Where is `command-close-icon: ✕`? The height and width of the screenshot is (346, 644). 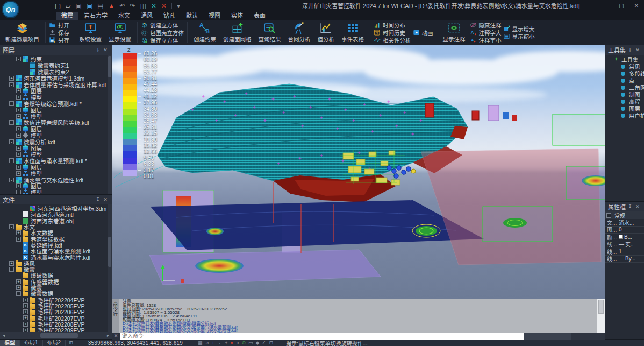 command-close-icon: ✕ is located at coordinates (116, 336).